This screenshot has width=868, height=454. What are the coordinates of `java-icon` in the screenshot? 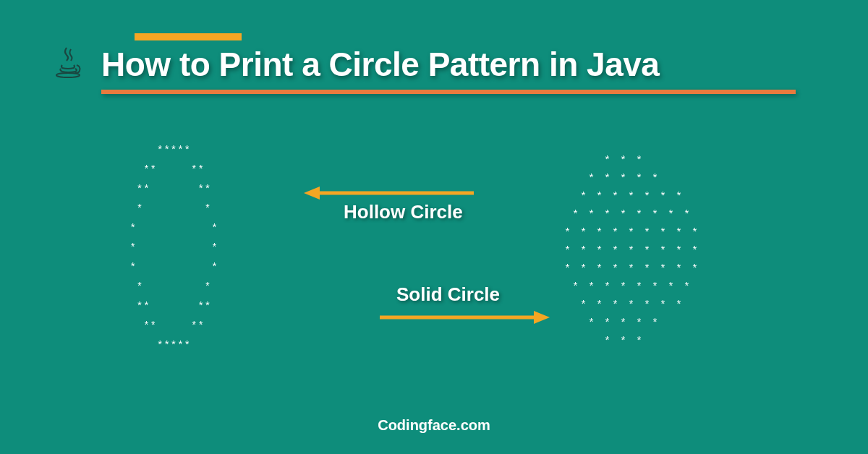 It's located at (67, 62).